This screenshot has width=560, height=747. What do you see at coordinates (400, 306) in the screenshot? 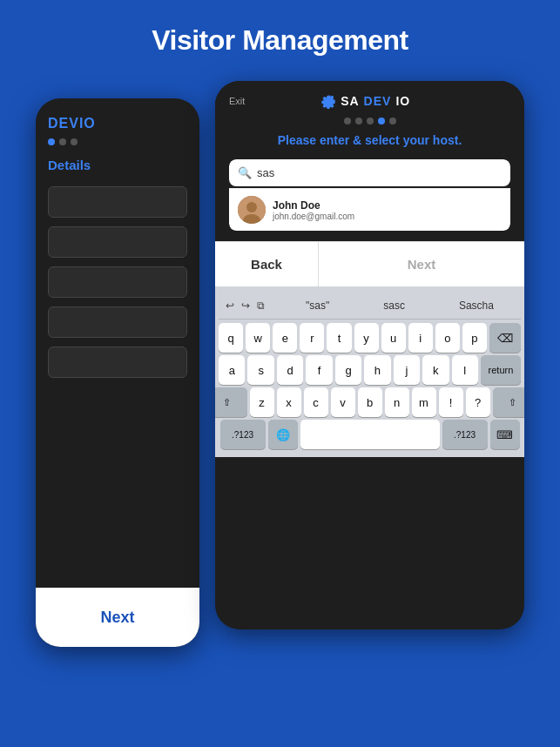
I see `suggestion-items: "sas" sasc Sascha` at bounding box center [400, 306].